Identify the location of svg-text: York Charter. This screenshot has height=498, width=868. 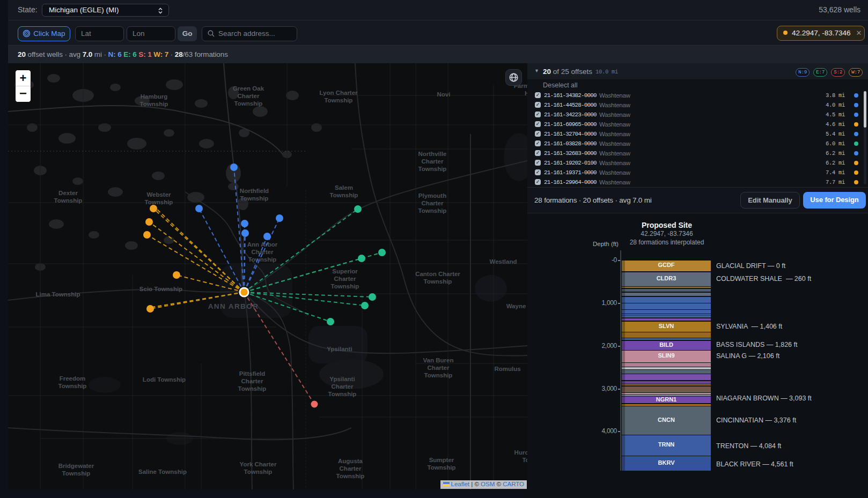
(259, 464).